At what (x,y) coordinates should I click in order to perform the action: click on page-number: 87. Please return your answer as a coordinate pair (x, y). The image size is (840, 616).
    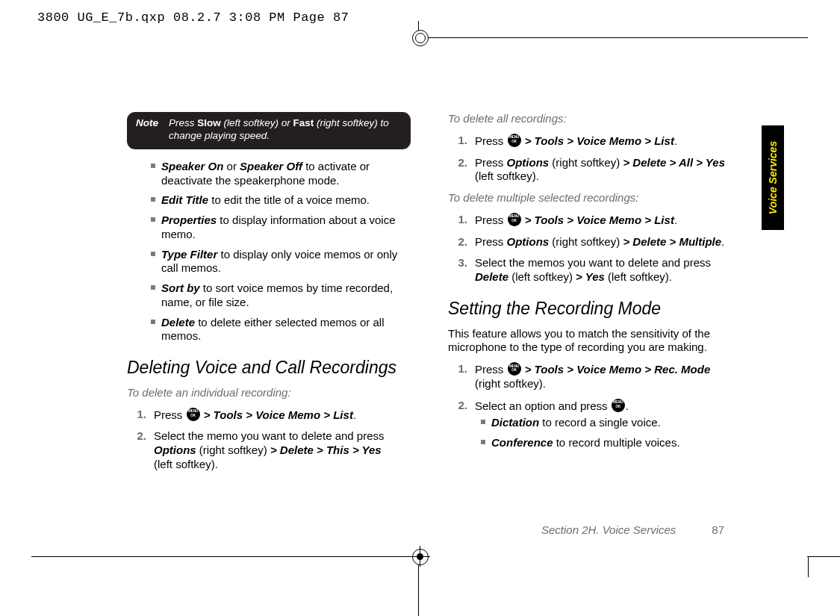
    Looking at the image, I should click on (718, 530).